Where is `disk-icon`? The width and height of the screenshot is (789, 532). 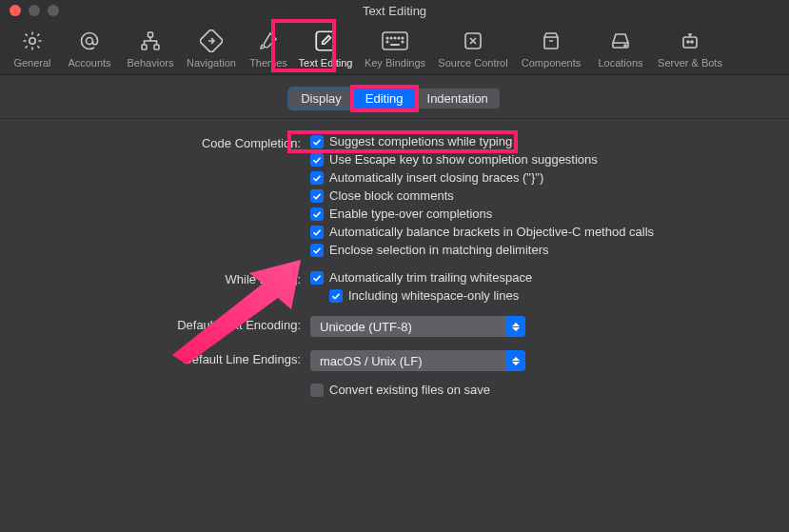 disk-icon is located at coordinates (621, 41).